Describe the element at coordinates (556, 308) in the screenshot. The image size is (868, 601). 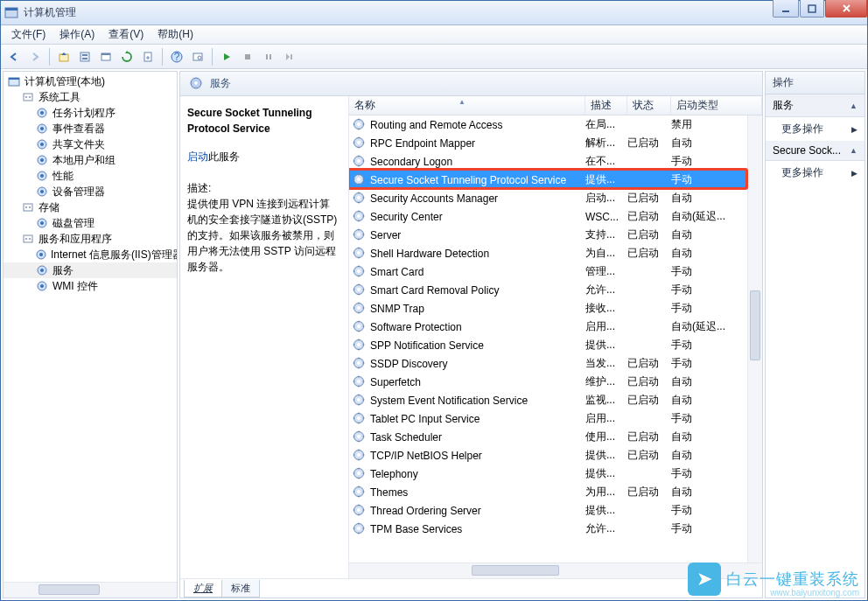
I see `service-row: SNMP Trap接收...手动` at that location.